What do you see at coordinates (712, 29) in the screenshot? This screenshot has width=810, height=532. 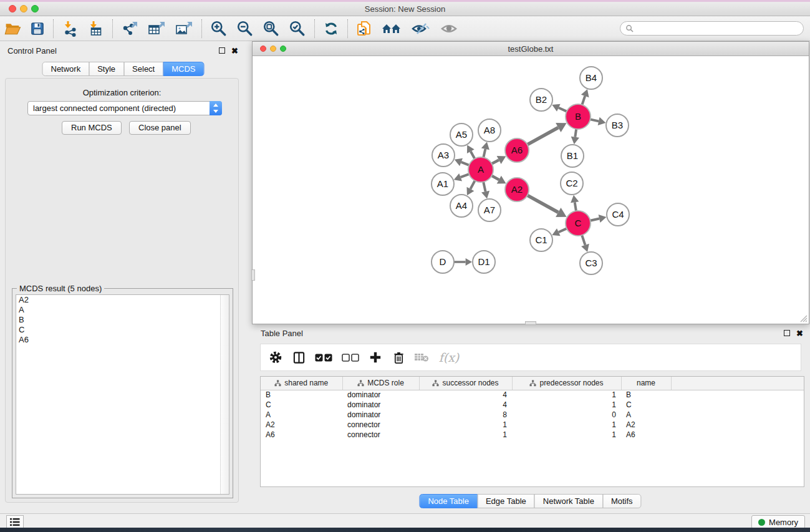 I see `search-field` at bounding box center [712, 29].